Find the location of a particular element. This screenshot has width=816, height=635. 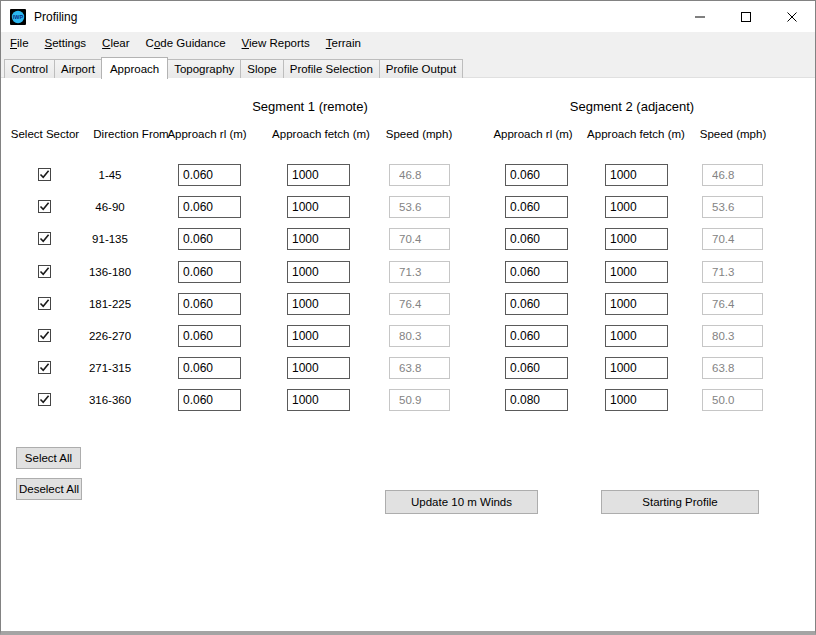

close-button is located at coordinates (792, 16).